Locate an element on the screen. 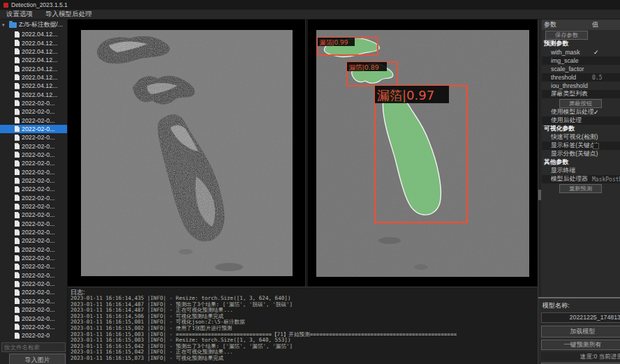  param-row: 屏蔽按钮 ✓ is located at coordinates (581, 103).